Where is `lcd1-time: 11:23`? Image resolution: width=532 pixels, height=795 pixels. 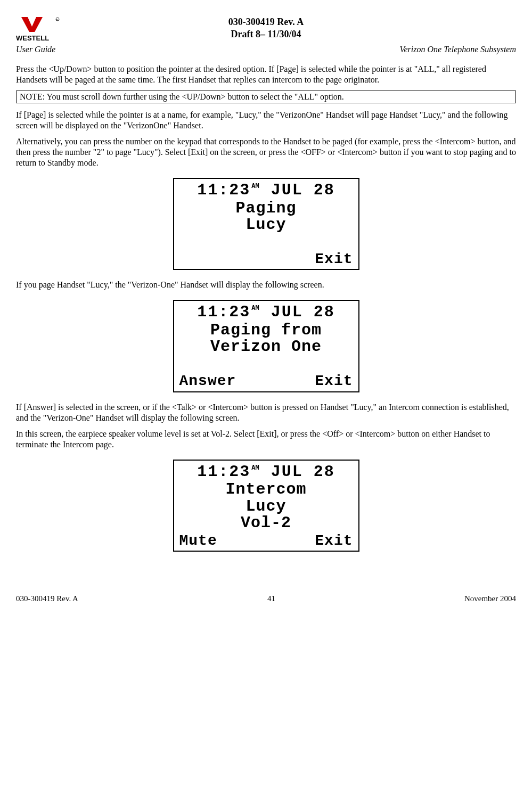 lcd1-time: 11:23 is located at coordinates (224, 190).